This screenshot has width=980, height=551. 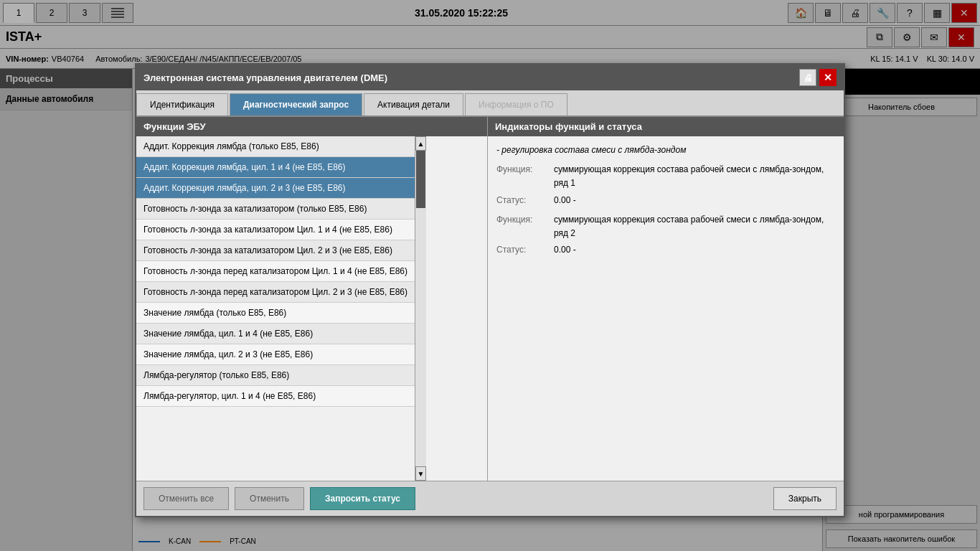 I want to click on info-status-value-1: 0.00 -, so click(x=694, y=201).